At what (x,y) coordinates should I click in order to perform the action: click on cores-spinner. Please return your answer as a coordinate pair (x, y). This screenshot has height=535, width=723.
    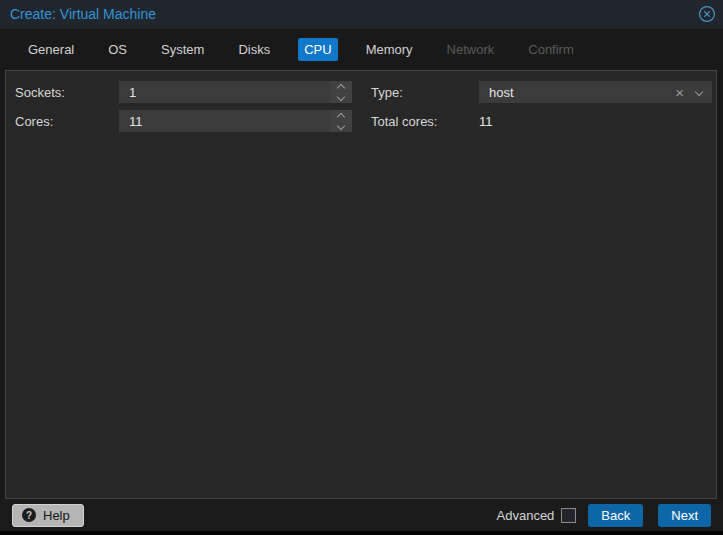
    Looking at the image, I should click on (341, 121).